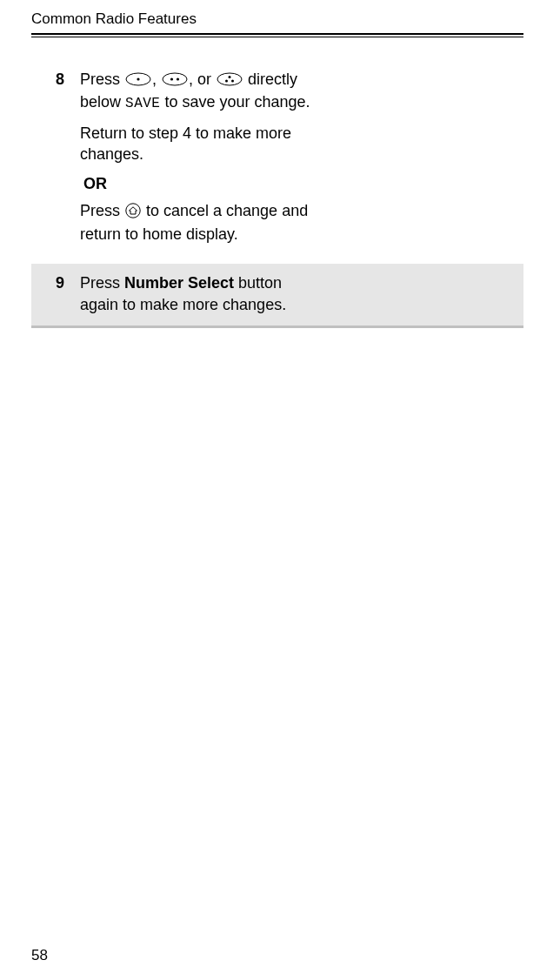 Image resolution: width=560 pixels, height=980 pixels. What do you see at coordinates (277, 35) in the screenshot?
I see `header-rule` at bounding box center [277, 35].